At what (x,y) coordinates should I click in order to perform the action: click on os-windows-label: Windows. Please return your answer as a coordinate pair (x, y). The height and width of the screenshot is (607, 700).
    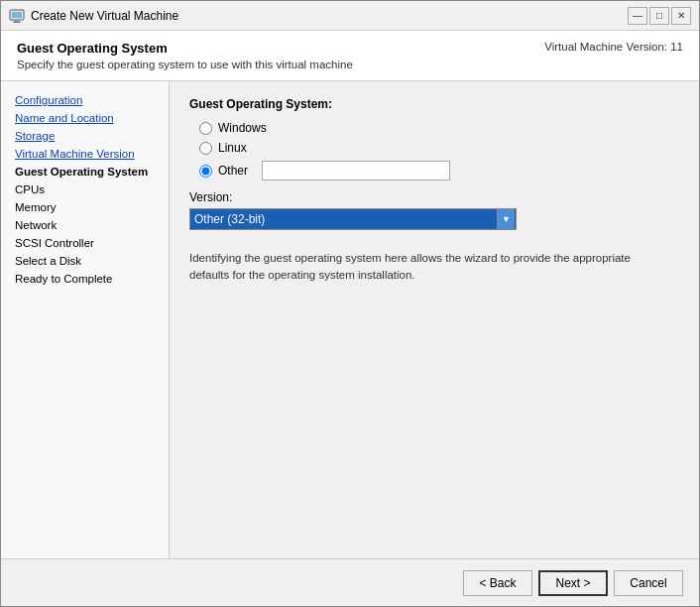
    Looking at the image, I should click on (242, 128).